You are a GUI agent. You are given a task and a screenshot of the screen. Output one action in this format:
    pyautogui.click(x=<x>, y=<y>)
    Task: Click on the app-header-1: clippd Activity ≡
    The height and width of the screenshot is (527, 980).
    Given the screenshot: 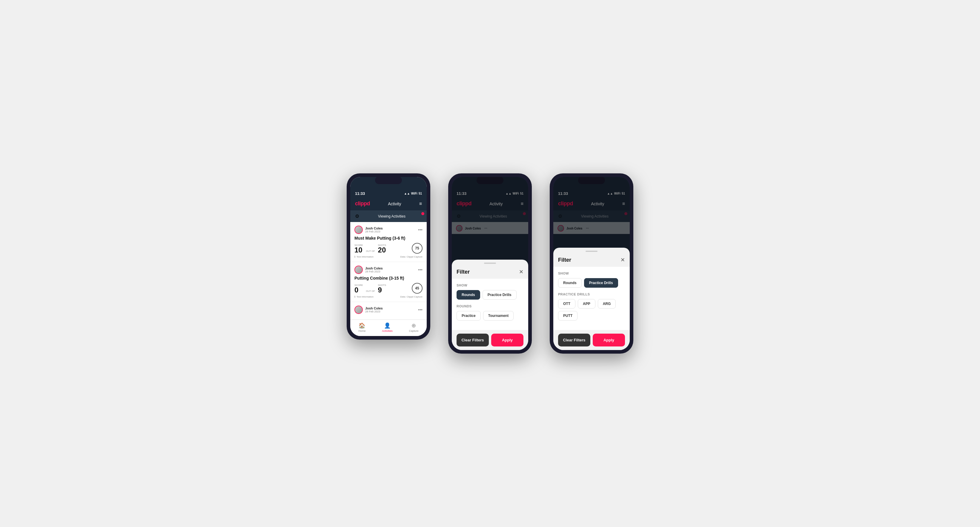 What is the action you would take?
    pyautogui.click(x=389, y=204)
    